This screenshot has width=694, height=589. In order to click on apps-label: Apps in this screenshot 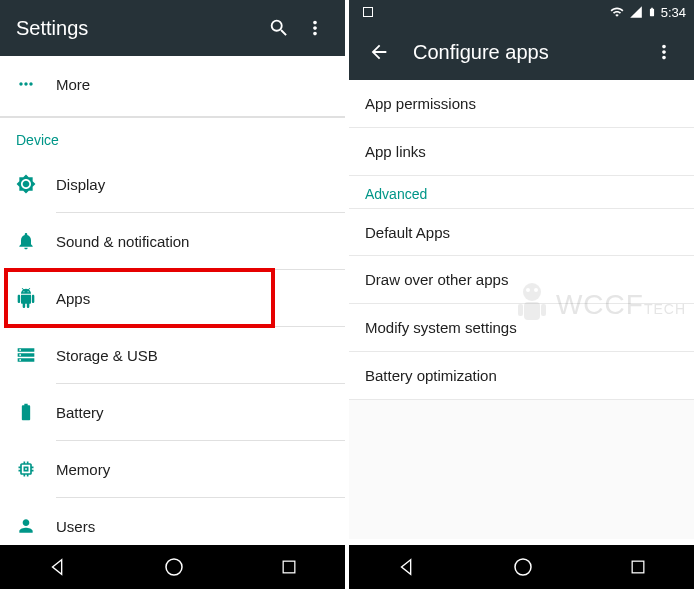, I will do `click(73, 298)`.